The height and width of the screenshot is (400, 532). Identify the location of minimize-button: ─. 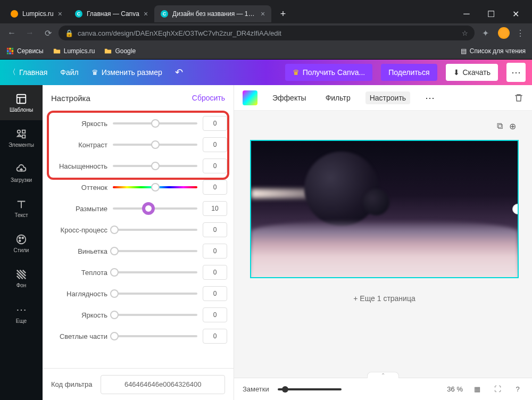
(467, 14).